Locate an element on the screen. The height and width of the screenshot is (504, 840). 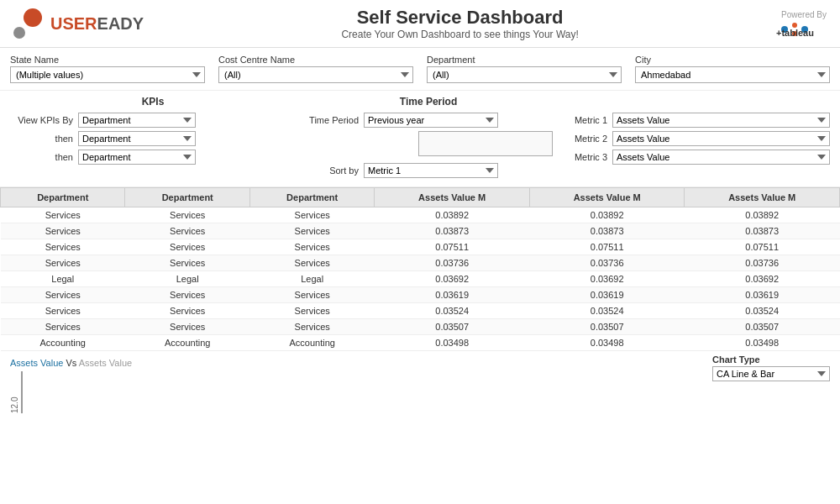
metric2-select: Assets Value is located at coordinates (721, 139).